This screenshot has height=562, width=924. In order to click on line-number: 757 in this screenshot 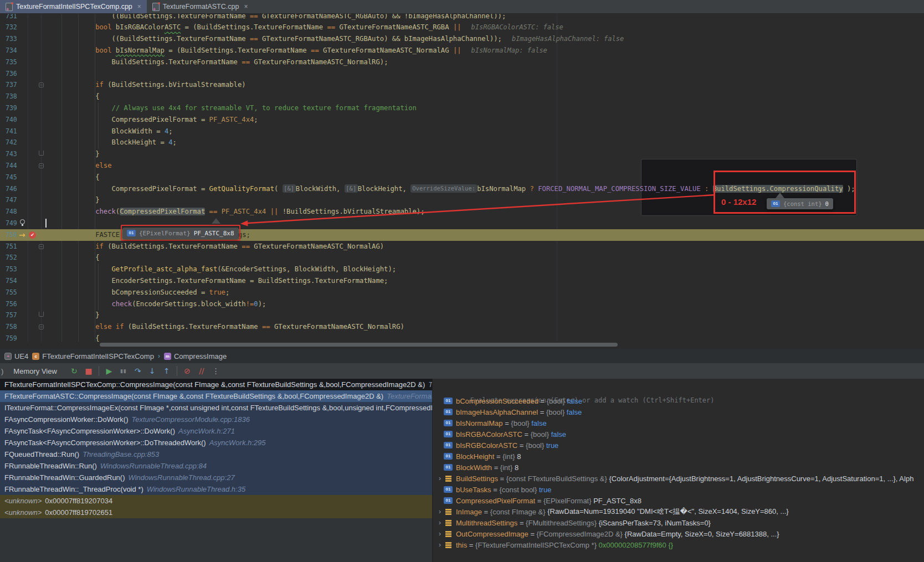, I will do `click(11, 316)`.